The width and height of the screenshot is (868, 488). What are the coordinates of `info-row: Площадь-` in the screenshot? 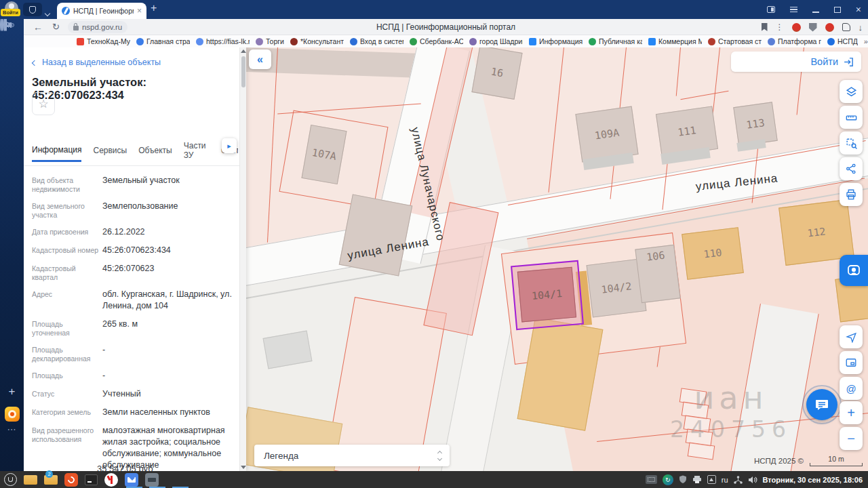 It's located at (135, 375).